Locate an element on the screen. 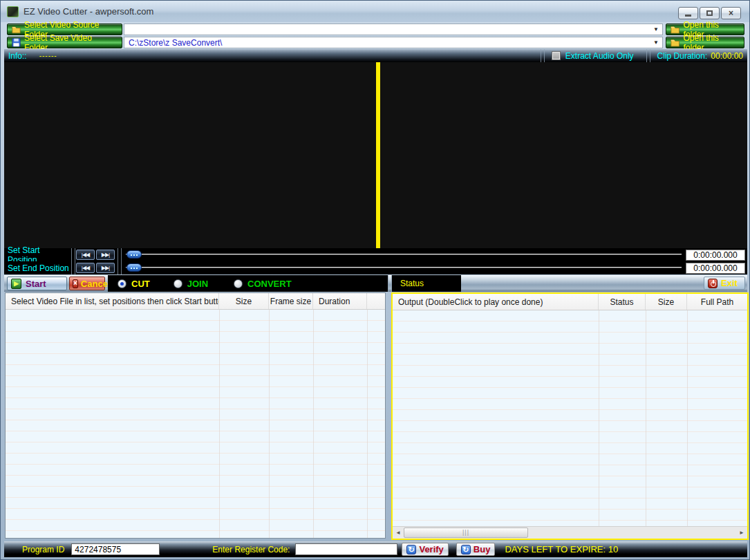 The height and width of the screenshot is (560, 750). buy-button-label: Buy is located at coordinates (482, 549).